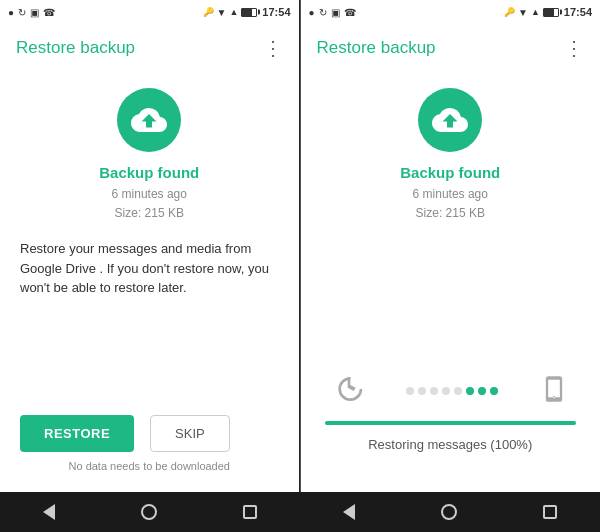 Image resolution: width=600 pixels, height=532 pixels. I want to click on time-right: 17:54, so click(578, 12).